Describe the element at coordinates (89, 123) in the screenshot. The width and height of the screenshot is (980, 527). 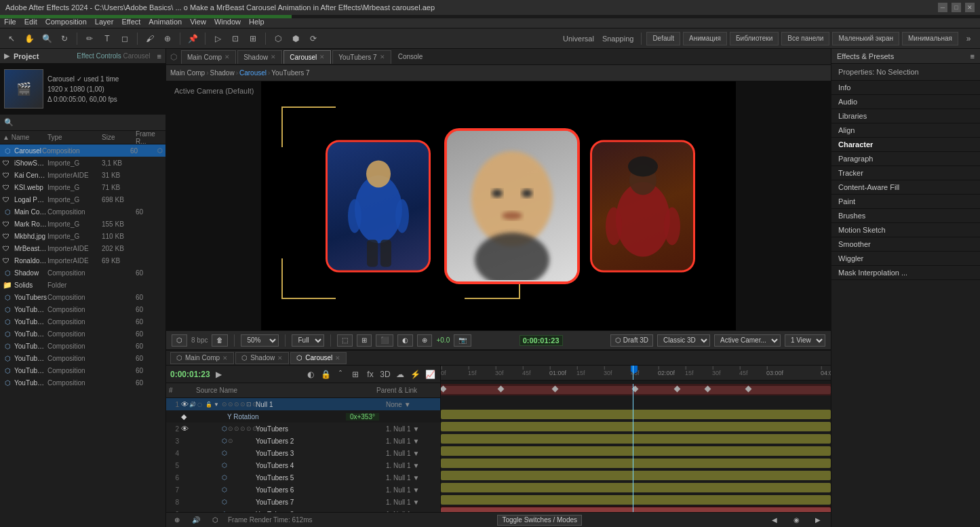
I see `search-input` at that location.